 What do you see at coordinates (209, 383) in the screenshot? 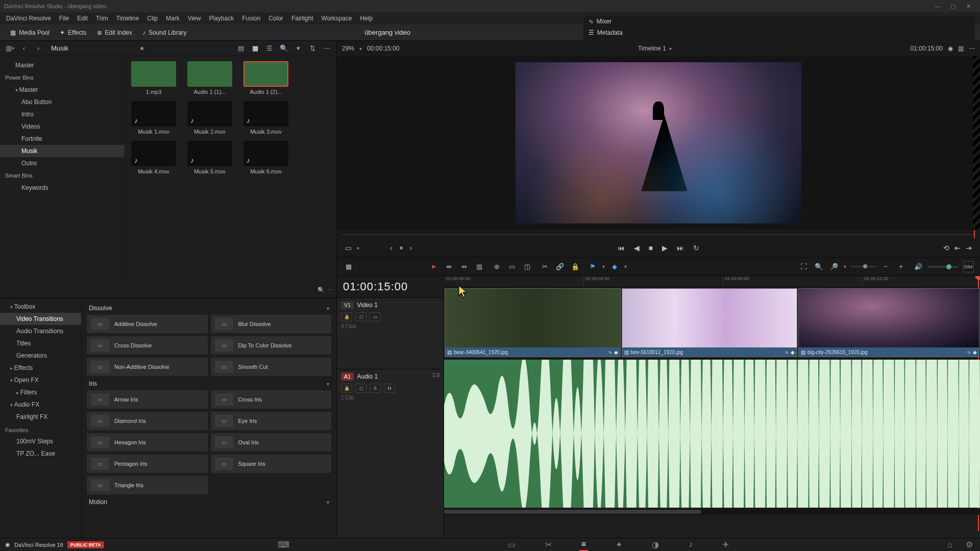
I see `fx-category-iris: Iris▾` at bounding box center [209, 383].